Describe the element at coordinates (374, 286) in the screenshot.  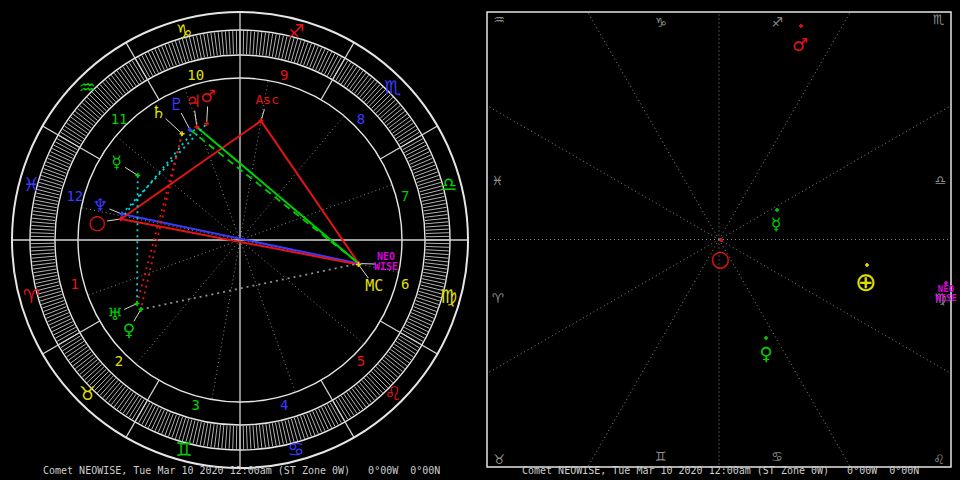
I see `midheaven-label: MC` at that location.